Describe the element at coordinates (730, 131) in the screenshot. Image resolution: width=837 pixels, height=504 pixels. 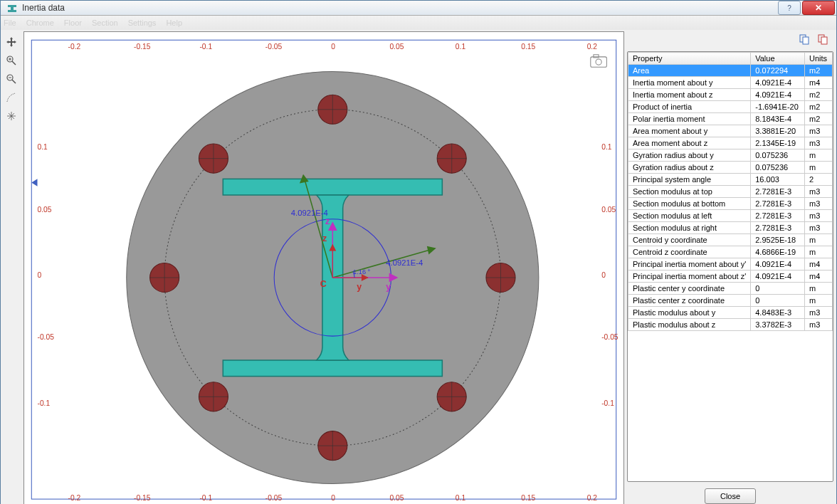
I see `table-row: Area moment about y3.3881E-20m3` at that location.